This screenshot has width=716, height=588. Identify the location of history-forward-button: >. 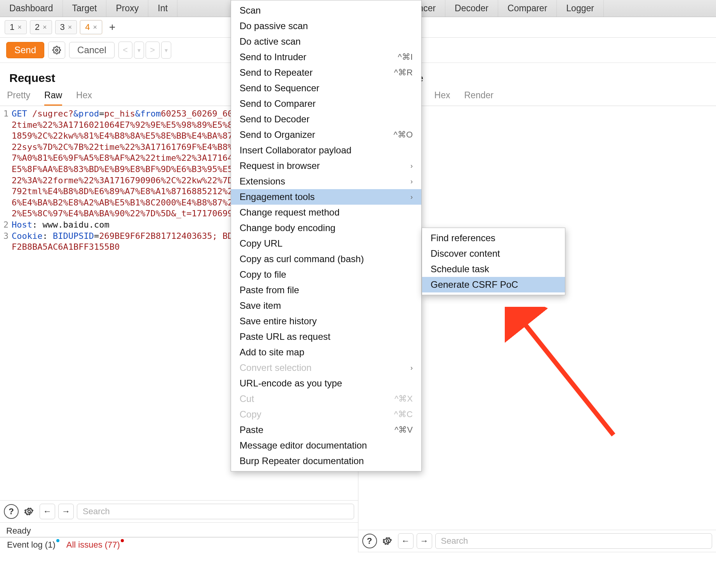
(153, 50).